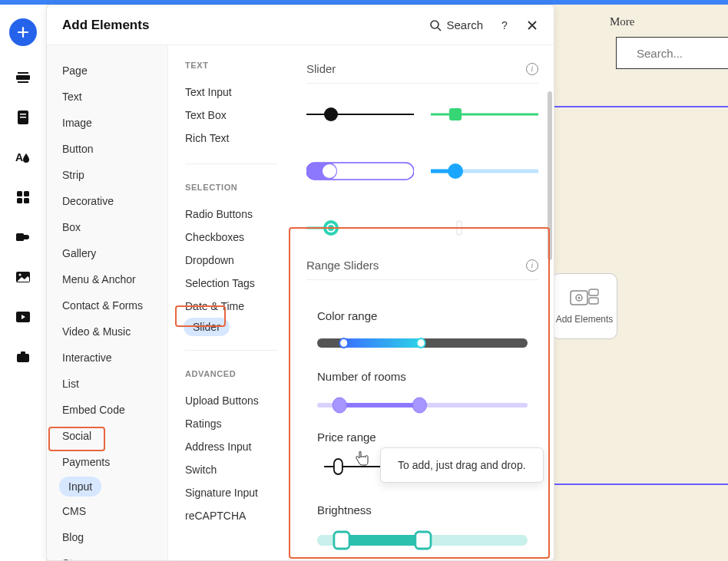  What do you see at coordinates (550, 176) in the screenshot?
I see `scrollbar-thumb` at bounding box center [550, 176].